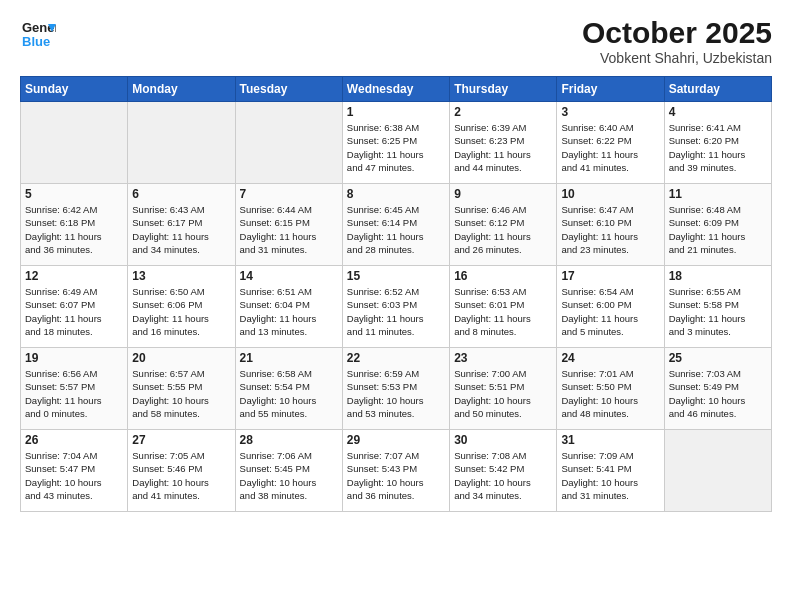 This screenshot has width=792, height=612. What do you see at coordinates (396, 307) in the screenshot?
I see `calendar-week-row: 12Sunrise: 6:49 AM Sunset: 6:07 PM Dayli…` at bounding box center [396, 307].